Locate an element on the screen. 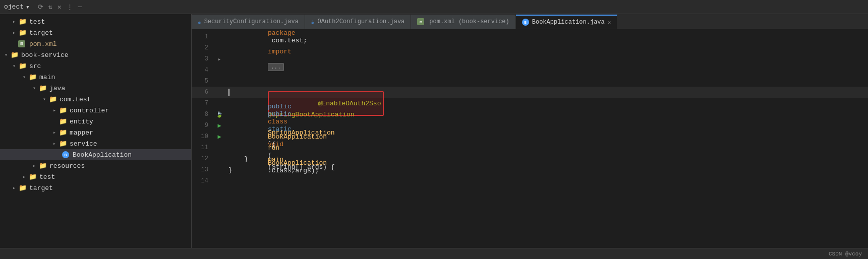 The height and width of the screenshot is (259, 868). gutter: ▸ is located at coordinates (219, 59).